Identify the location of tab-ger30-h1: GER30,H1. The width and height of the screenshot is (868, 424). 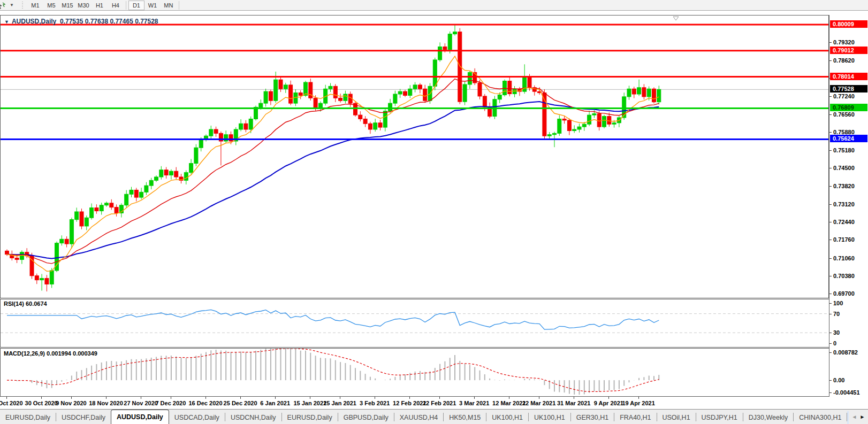
(592, 418).